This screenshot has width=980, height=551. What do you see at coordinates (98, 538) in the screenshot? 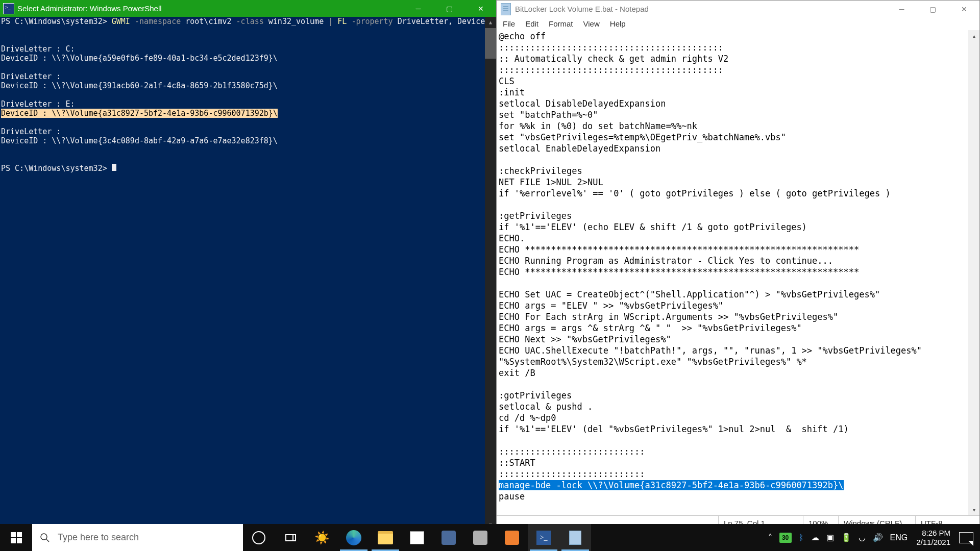
I see `search-placeholder: Type here to search` at bounding box center [98, 538].